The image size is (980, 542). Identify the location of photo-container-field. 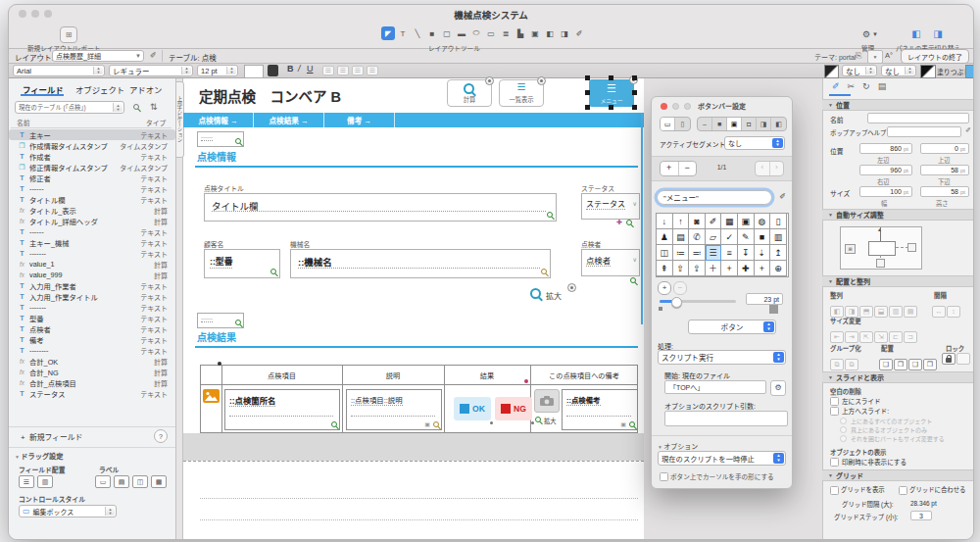
(547, 401).